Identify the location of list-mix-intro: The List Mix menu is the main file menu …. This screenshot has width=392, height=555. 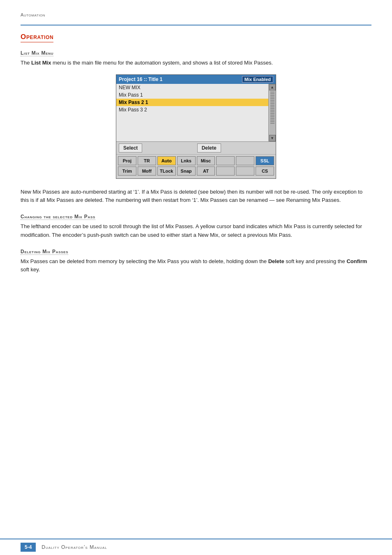
(196, 63).